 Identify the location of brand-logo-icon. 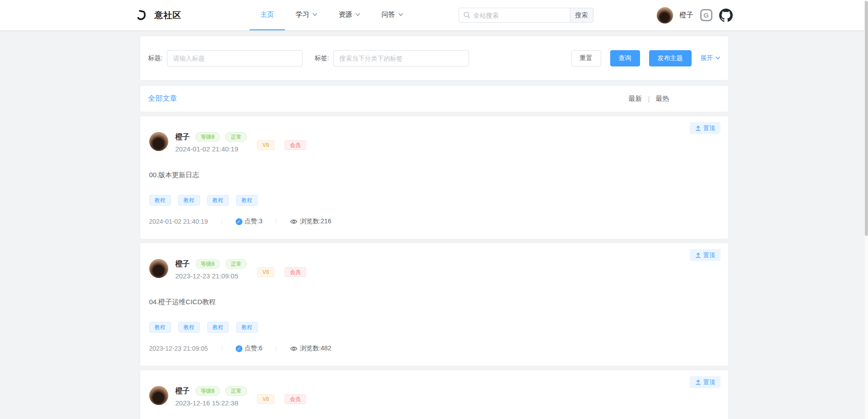
(142, 15).